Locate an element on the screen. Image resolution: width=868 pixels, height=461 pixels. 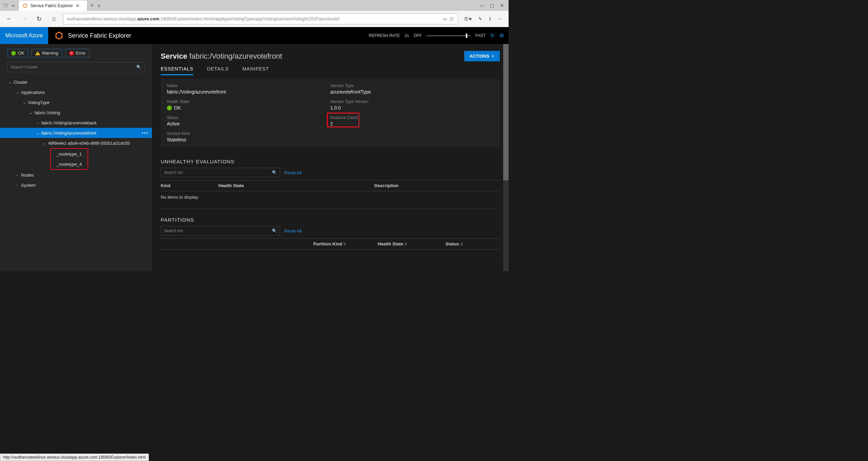
tabs-overview-icon: ❐ is located at coordinates (5, 5).